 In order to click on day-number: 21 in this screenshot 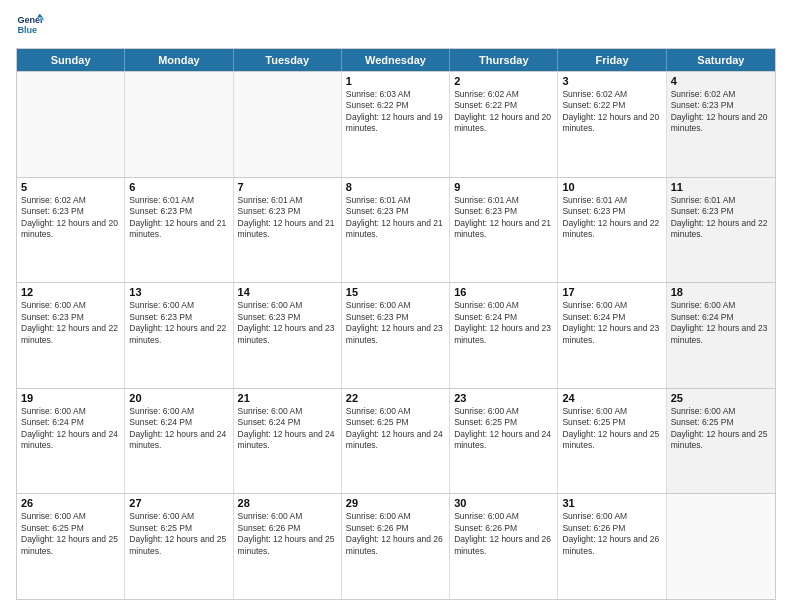, I will do `click(288, 398)`.